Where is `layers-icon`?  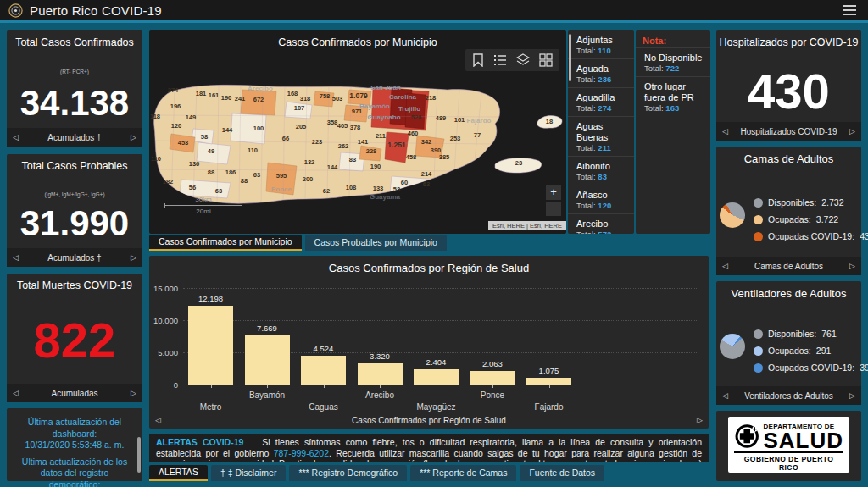 layers-icon is located at coordinates (523, 60).